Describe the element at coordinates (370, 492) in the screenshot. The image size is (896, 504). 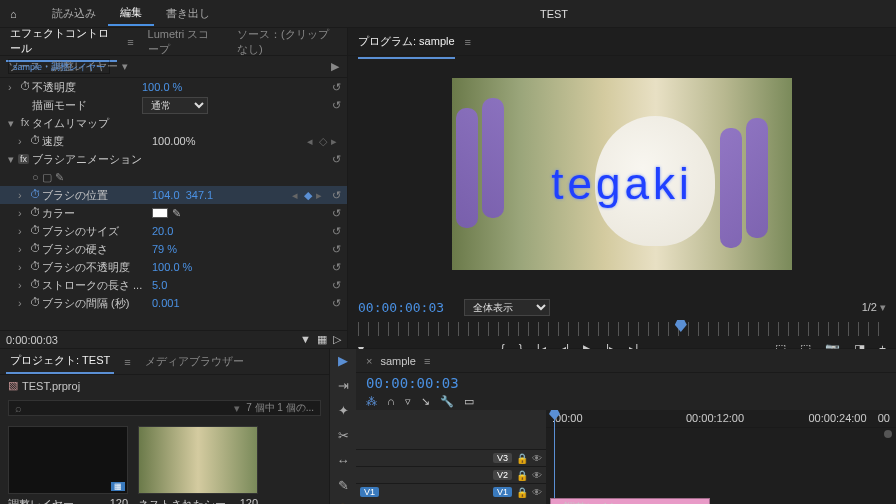
I see `src-v1: V1` at that location.